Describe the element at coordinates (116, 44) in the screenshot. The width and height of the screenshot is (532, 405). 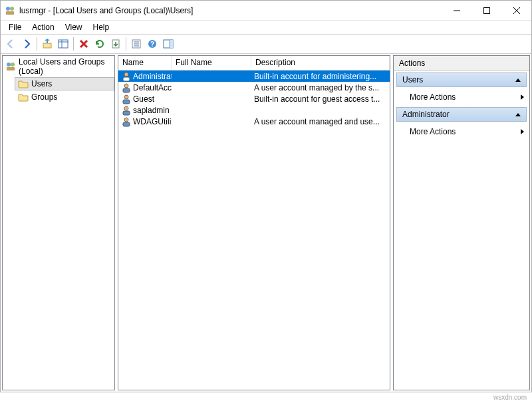
I see `export-list-button` at that location.